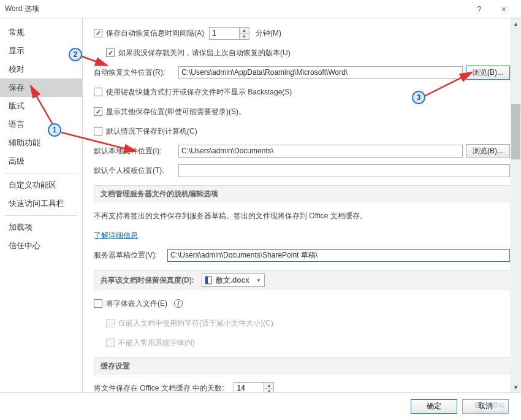 This screenshot has width=521, height=420. What do you see at coordinates (485, 407) in the screenshot?
I see `cancel-button: 取消` at bounding box center [485, 407].